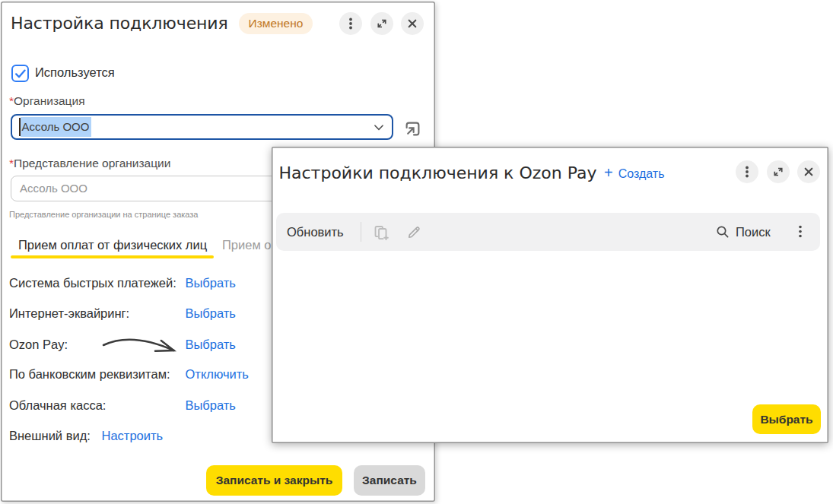  What do you see at coordinates (75, 72) in the screenshot?
I see `used-checkbox-label: Используется` at bounding box center [75, 72].